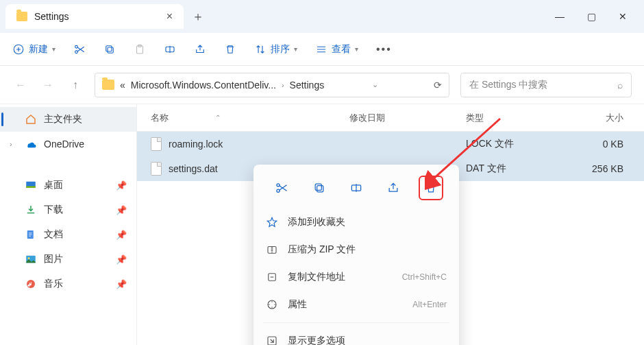 The height and width of the screenshot is (345, 644). Describe the element at coordinates (560, 16) in the screenshot. I see `minimize-button: —` at that location.